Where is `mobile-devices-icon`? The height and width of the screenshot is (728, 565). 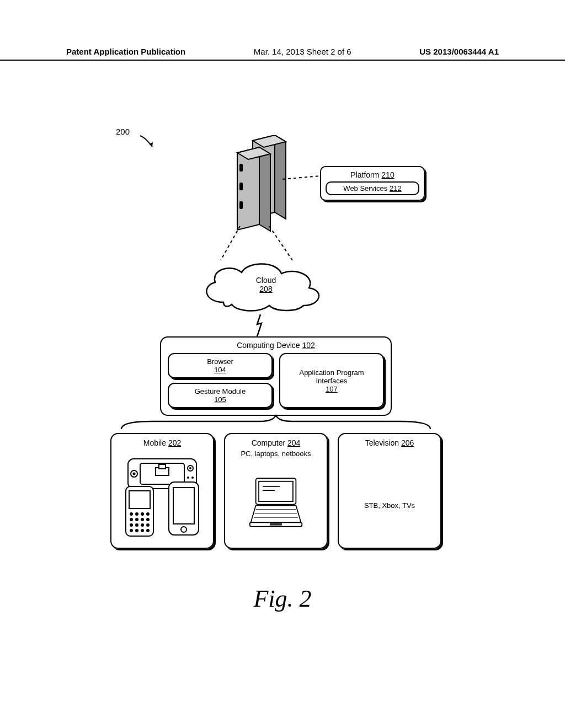
mobile-devices-icon is located at coordinates (162, 496).